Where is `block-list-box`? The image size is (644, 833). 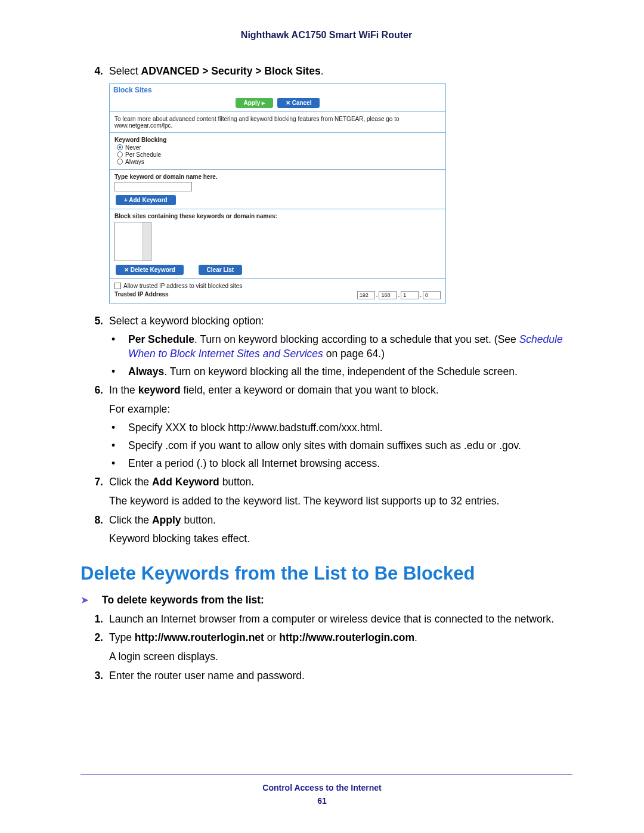
block-list-box is located at coordinates (133, 241).